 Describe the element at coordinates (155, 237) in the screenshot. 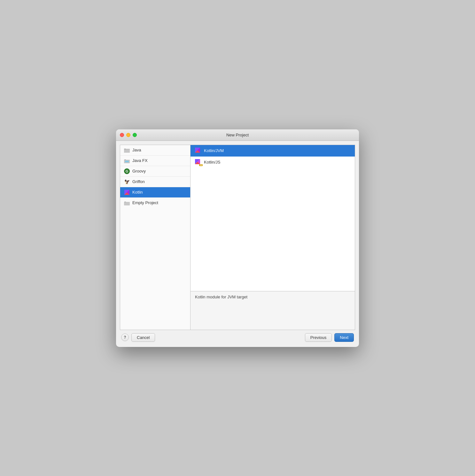

I see `left-panel: Java Java FX G` at that location.